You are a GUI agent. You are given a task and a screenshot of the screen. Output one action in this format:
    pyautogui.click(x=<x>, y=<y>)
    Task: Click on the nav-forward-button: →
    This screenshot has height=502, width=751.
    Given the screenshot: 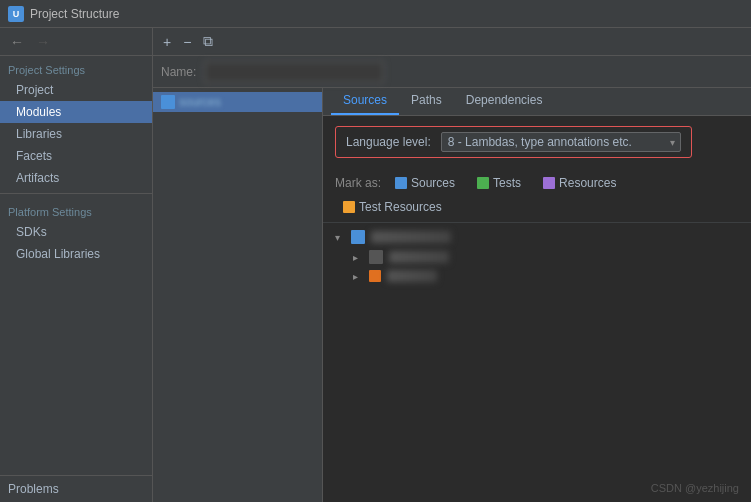 What is the action you would take?
    pyautogui.click(x=43, y=42)
    